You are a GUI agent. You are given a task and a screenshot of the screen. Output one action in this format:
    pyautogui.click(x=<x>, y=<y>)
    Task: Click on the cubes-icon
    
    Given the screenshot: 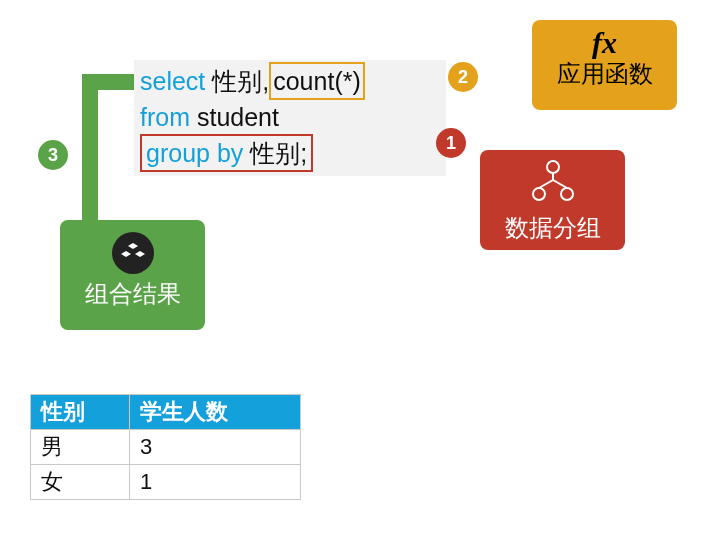 What is the action you would take?
    pyautogui.click(x=133, y=253)
    